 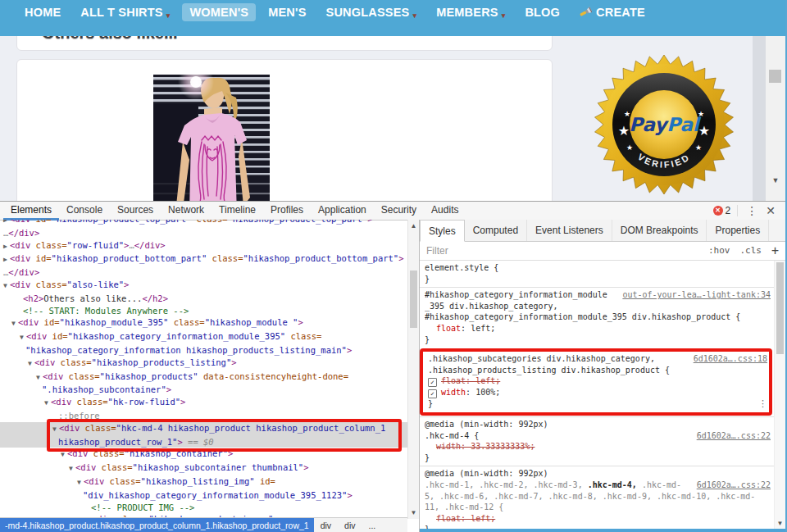 What do you see at coordinates (496, 230) in the screenshot?
I see `sidebar-tab-computed: Computed` at bounding box center [496, 230].